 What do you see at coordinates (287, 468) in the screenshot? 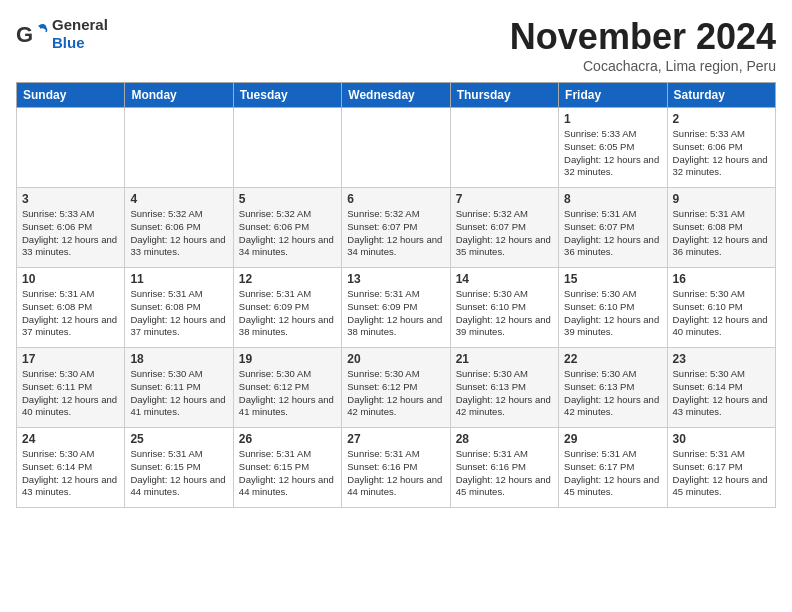
I see `calendar-cell: 26Sunrise: 5:31 AM Sunset: 6:15 PM Dayli…` at bounding box center [287, 468].